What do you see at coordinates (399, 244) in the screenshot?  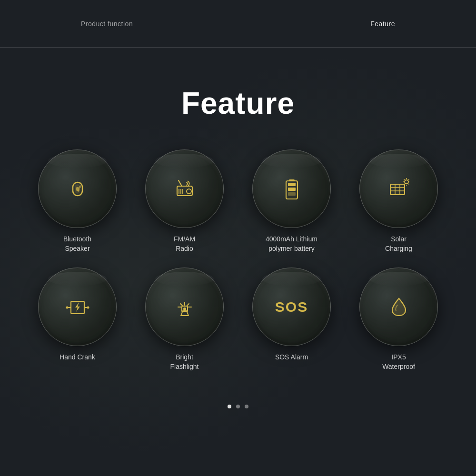 I see `feature-label-solar-charging: SolarCharging` at bounding box center [399, 244].